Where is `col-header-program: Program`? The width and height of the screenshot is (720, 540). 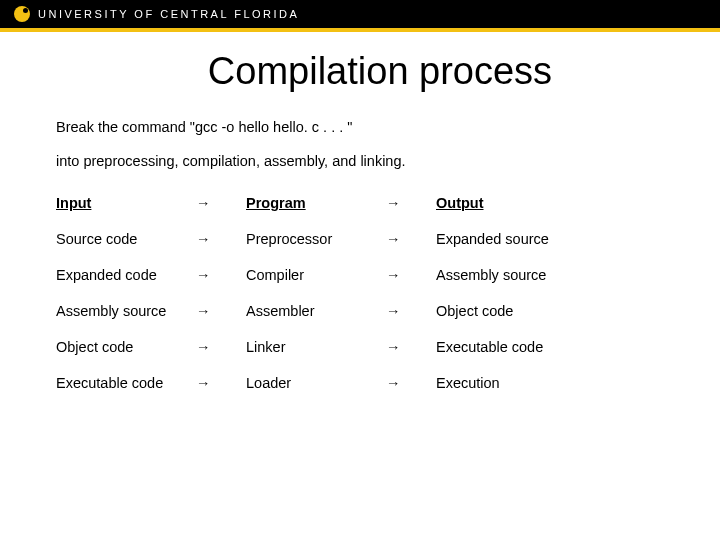
col-header-program: Program is located at coordinates (316, 203).